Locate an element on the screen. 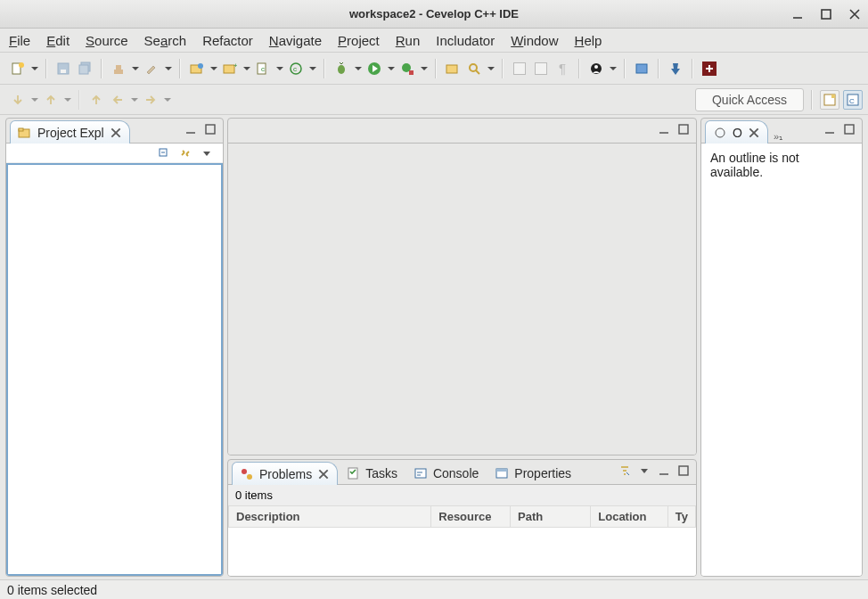 This screenshot has width=868, height=599. new-icon is located at coordinates (18, 69).